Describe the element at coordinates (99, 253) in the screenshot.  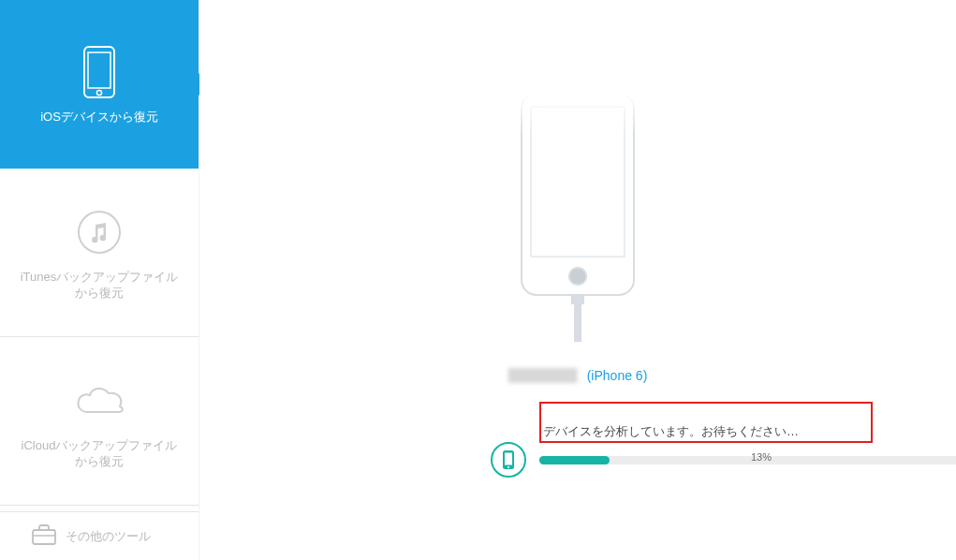
I see `sidebar-item-itunes-backup: iTunesバックアップファイルから復元` at that location.